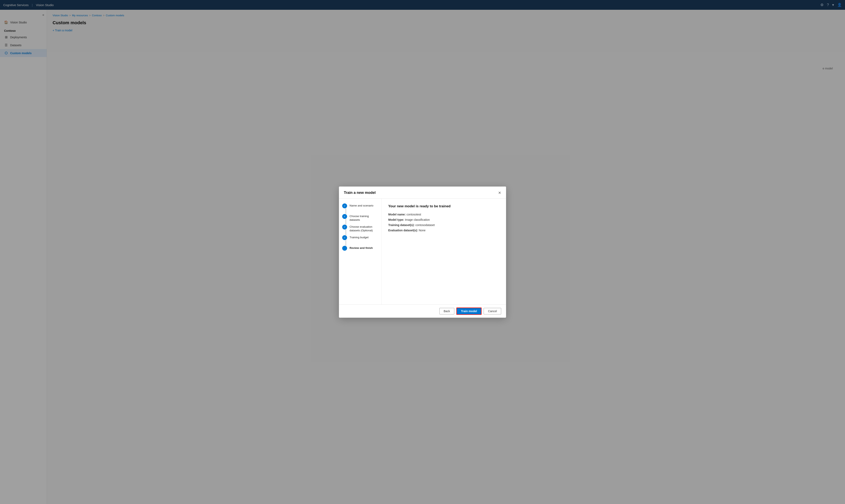 Image resolution: width=845 pixels, height=504 pixels. Describe the element at coordinates (422, 252) in the screenshot. I see `train-model-dialog: Train a new model ✕ ✓ Name and scenario` at that location.